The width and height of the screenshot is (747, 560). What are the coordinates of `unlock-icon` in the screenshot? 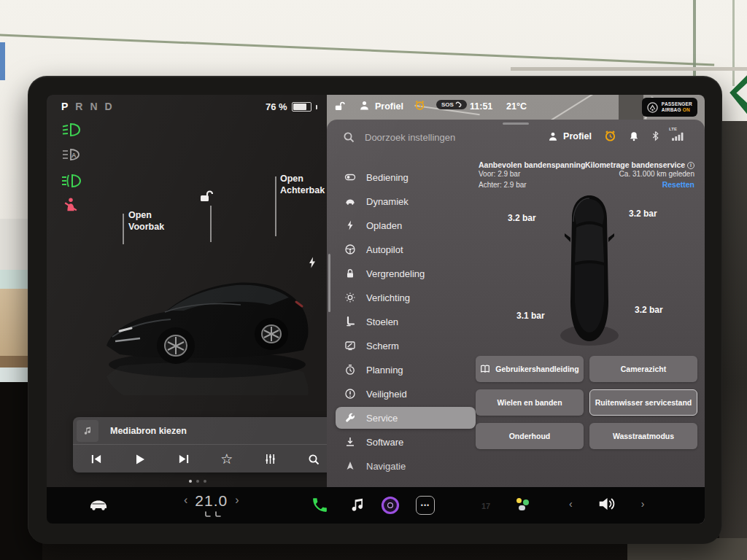 It's located at (206, 196).